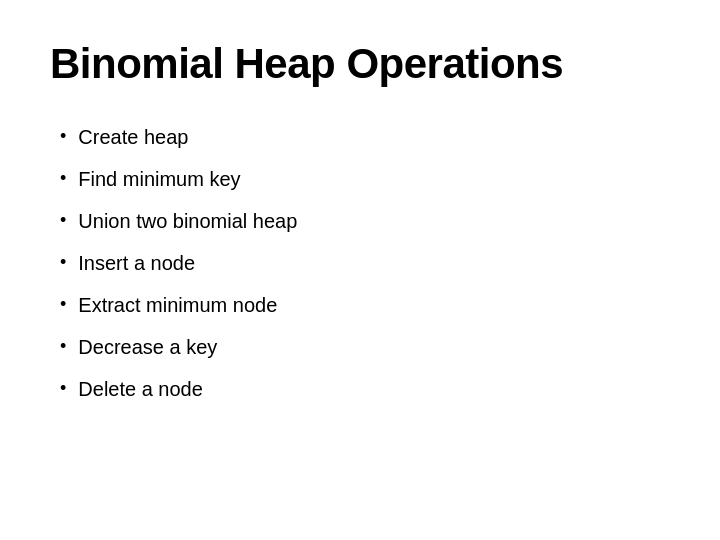 Image resolution: width=720 pixels, height=540 pixels. Describe the element at coordinates (188, 221) in the screenshot. I see `bullet-item-label: Union two binomial heap` at that location.